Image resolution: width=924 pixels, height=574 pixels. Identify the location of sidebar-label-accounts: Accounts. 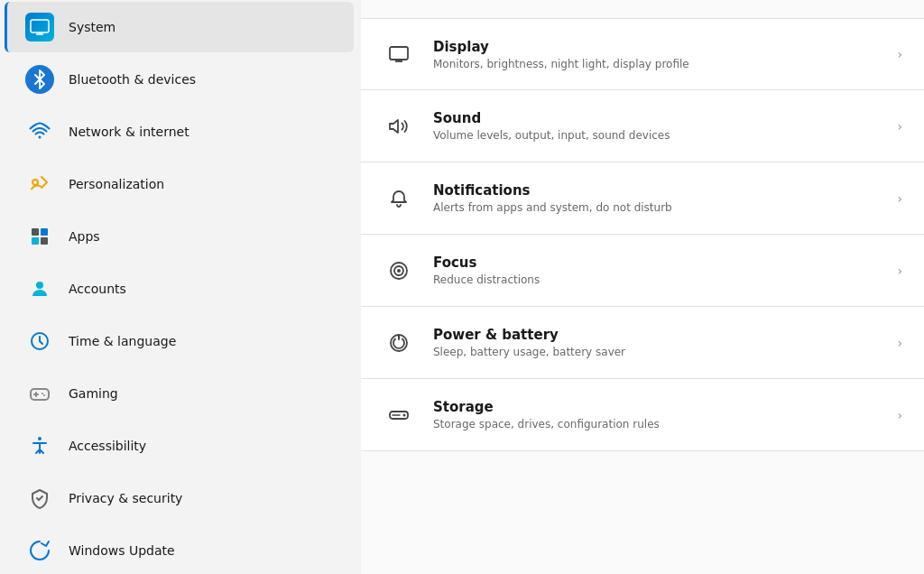
(97, 289).